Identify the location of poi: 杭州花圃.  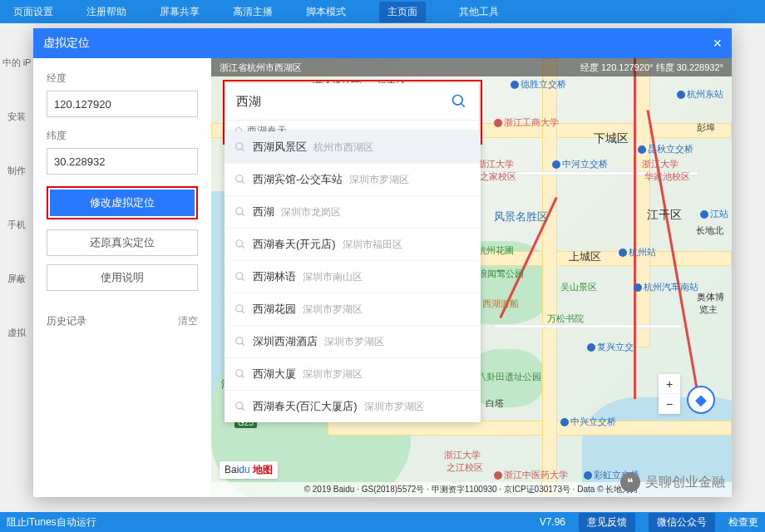
(496, 251).